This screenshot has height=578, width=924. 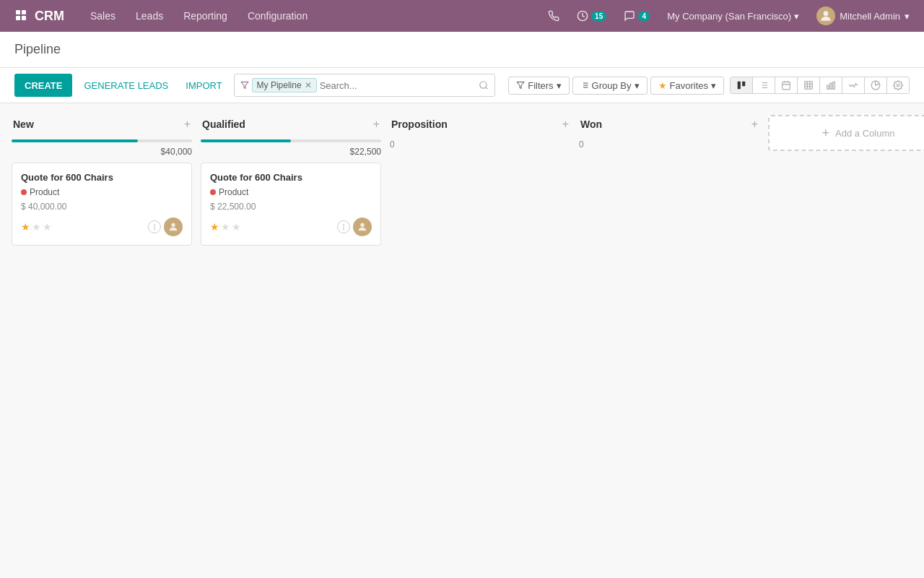 What do you see at coordinates (870, 16) in the screenshot?
I see `user-name: Mitchell Admin` at bounding box center [870, 16].